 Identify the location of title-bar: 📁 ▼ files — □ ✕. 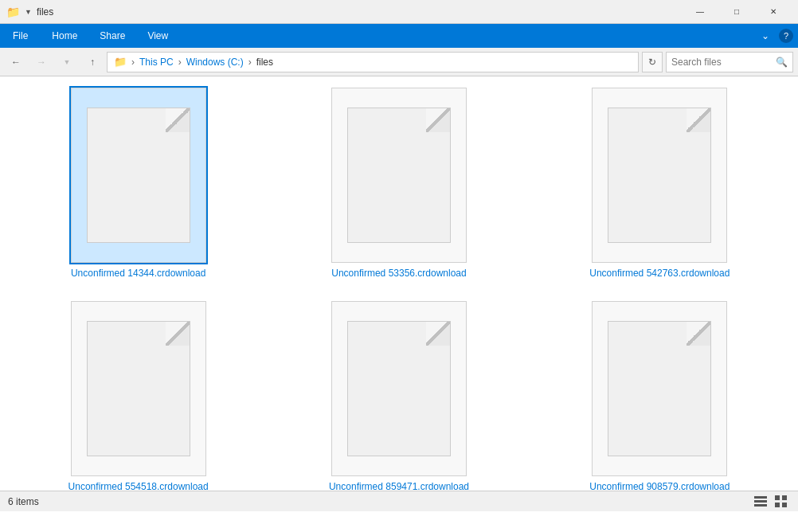
(399, 12).